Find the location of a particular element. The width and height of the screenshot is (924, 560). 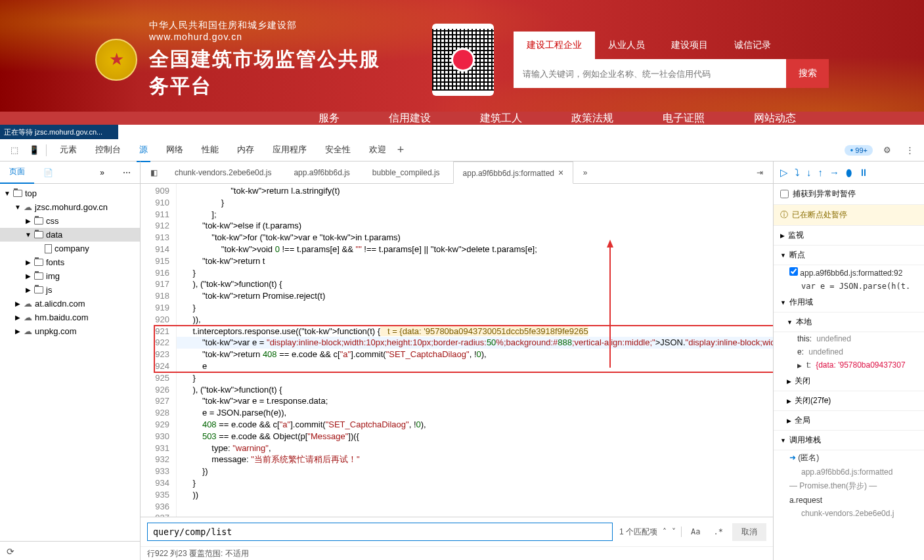

callstack-frame: a.request is located at coordinates (848, 500).